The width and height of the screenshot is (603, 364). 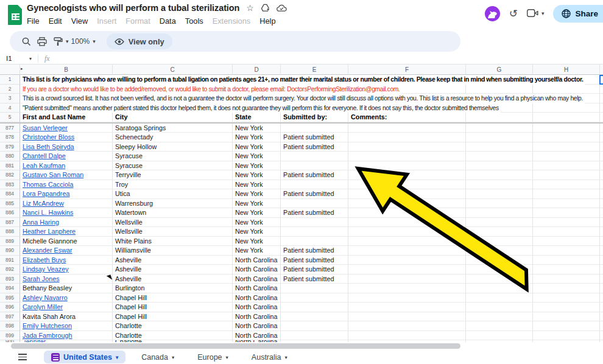 I want to click on cell-city: Syracuse, so click(x=173, y=166).